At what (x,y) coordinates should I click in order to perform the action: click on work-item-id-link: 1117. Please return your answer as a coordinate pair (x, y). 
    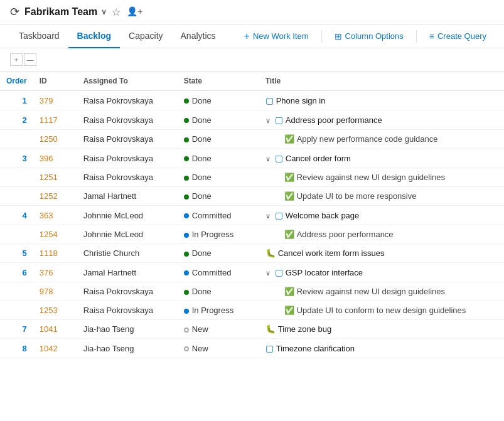
    Looking at the image, I should click on (49, 120).